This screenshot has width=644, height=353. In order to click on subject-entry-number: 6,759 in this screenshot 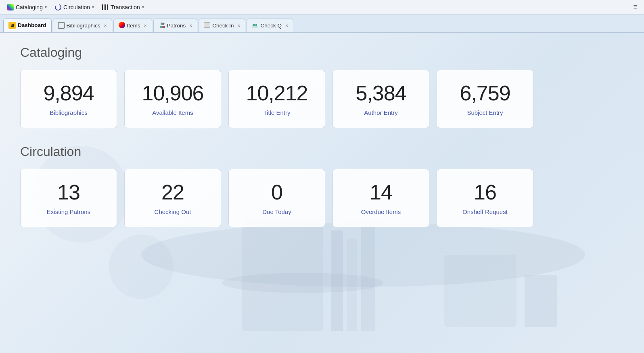, I will do `click(485, 93)`.